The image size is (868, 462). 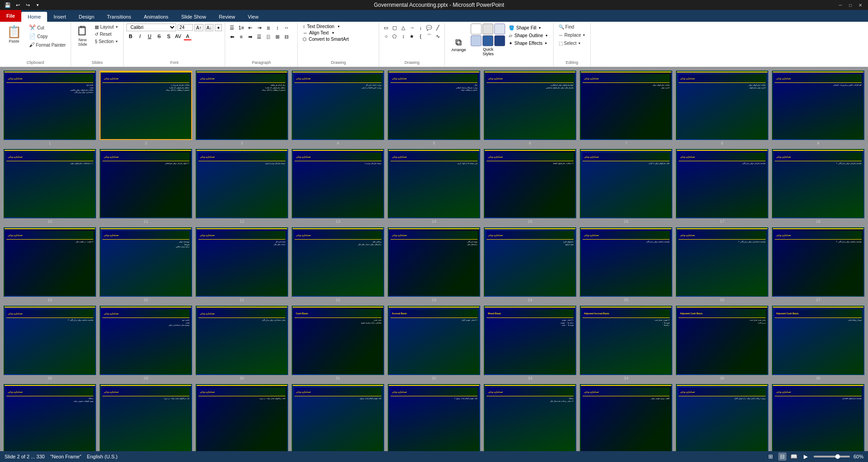 I want to click on zoom-slider, so click(x=832, y=457).